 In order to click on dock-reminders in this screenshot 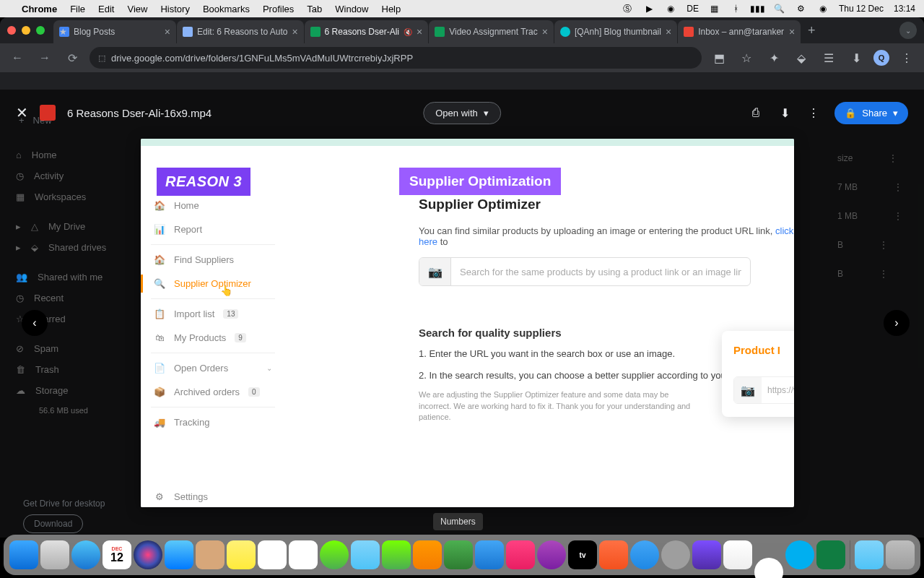, I will do `click(272, 555)`.